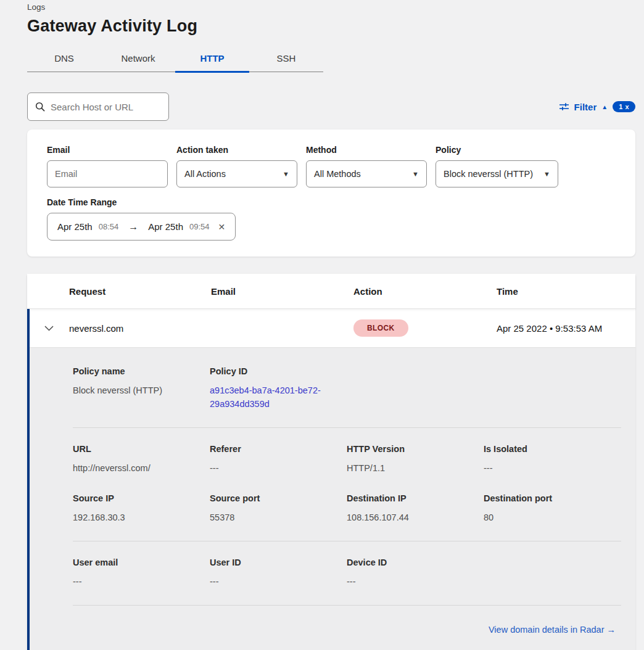 The image size is (644, 650). Describe the element at coordinates (141, 389) in the screenshot. I see `detail-policy-name: Policy name Block neverssl (HTTP)` at that location.